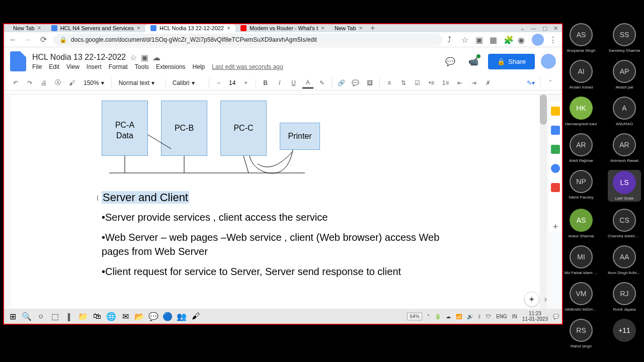  What do you see at coordinates (438, 317) in the screenshot?
I see `battery-icon: 🔋` at bounding box center [438, 317].